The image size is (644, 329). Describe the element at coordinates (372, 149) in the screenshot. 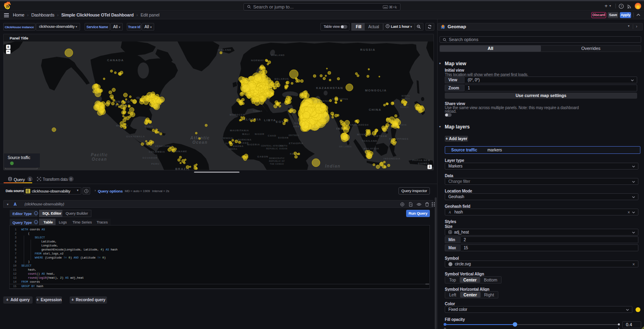

I see `svg-text: MALAYSIA` at that location.